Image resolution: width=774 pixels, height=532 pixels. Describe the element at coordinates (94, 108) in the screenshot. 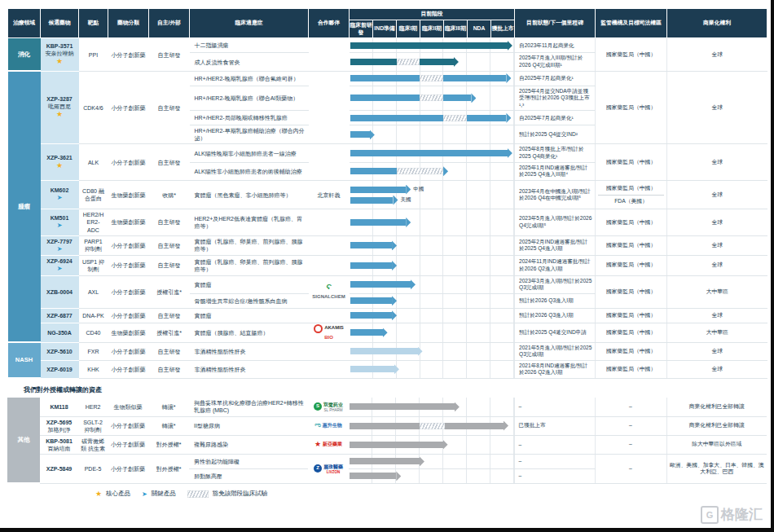

I see `target-cell: CDK4/6` at that location.